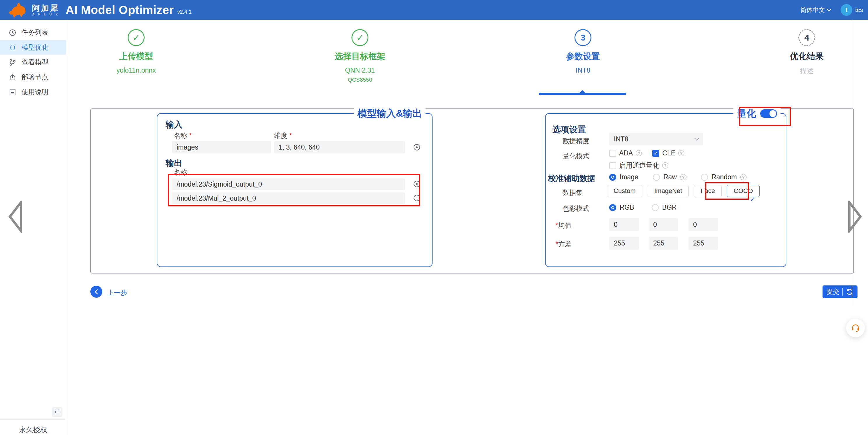 This screenshot has height=435, width=868. What do you see at coordinates (576, 141) in the screenshot?
I see `precision-label: 数据精度` at bounding box center [576, 141].